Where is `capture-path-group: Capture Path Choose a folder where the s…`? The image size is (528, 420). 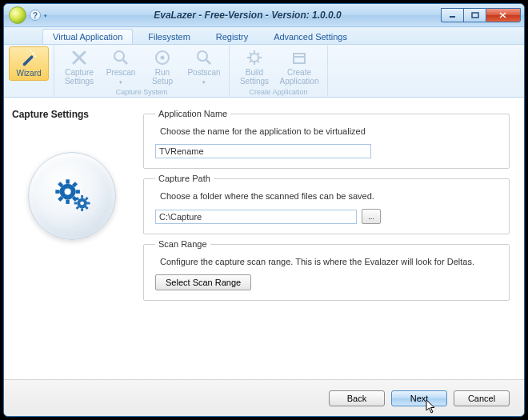
capture-path-group: Capture Path Choose a folder where the s… is located at coordinates (326, 204).